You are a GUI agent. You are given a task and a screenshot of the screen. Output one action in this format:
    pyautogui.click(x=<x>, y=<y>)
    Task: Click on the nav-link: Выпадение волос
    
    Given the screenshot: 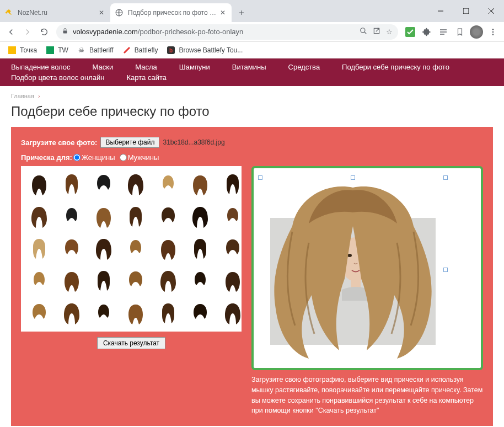 What is the action you would take?
    pyautogui.click(x=41, y=67)
    